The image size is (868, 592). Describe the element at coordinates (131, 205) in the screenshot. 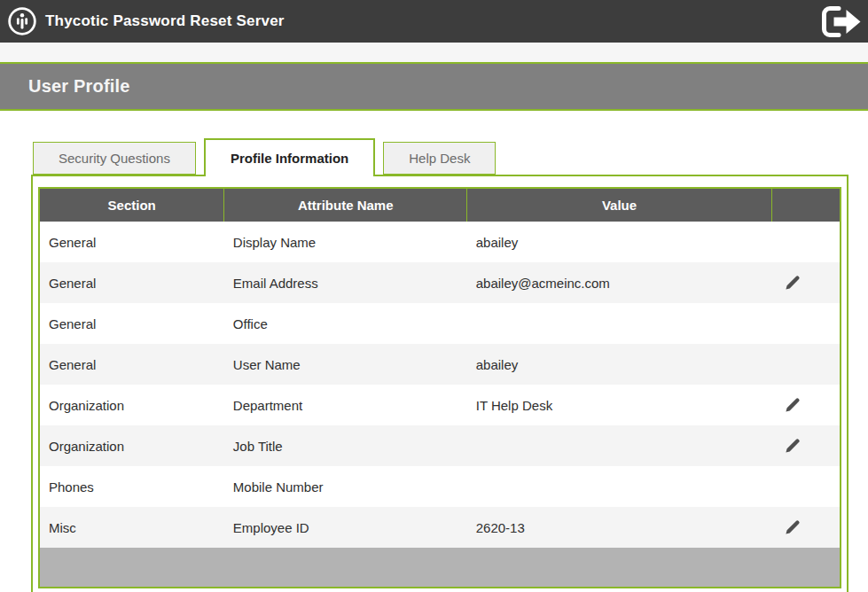

I see `column-header: Section` at that location.